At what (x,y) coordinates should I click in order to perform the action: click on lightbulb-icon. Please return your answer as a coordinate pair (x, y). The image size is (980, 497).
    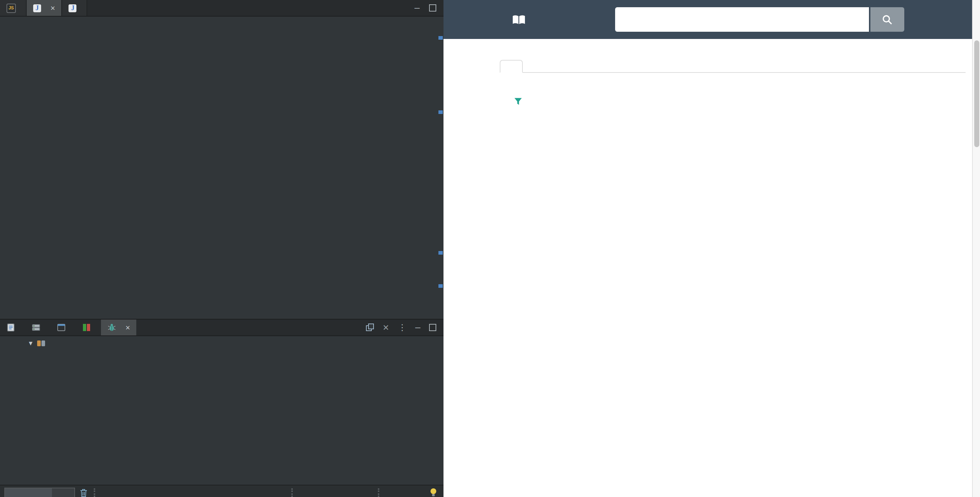
    Looking at the image, I should click on (434, 492).